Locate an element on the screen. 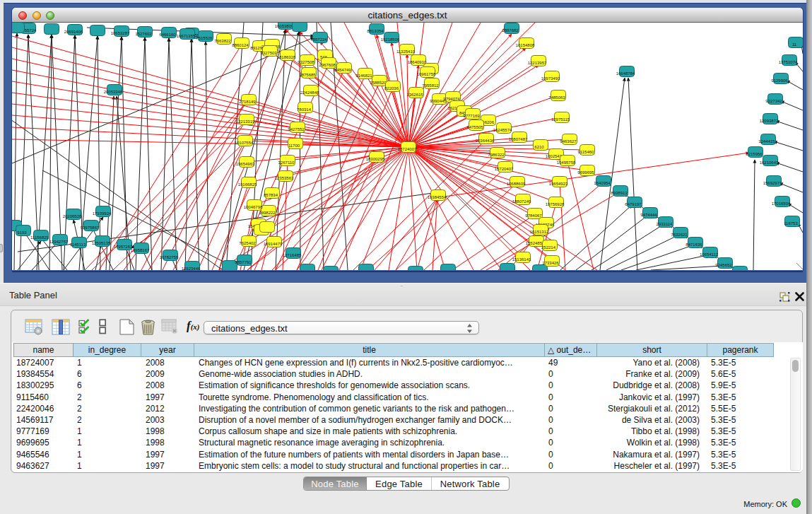  svg-text: 252214 is located at coordinates (548, 247).